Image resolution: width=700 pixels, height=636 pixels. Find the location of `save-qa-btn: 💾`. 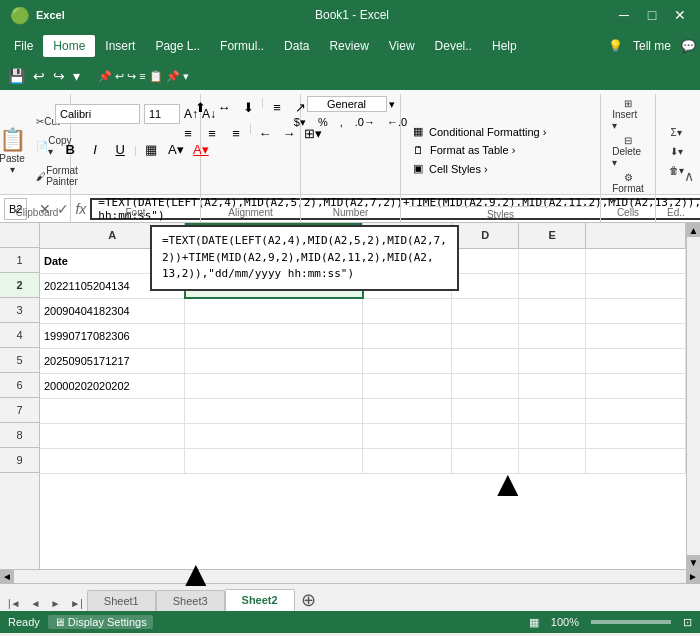

save-qa-btn: 💾 is located at coordinates (16, 76).